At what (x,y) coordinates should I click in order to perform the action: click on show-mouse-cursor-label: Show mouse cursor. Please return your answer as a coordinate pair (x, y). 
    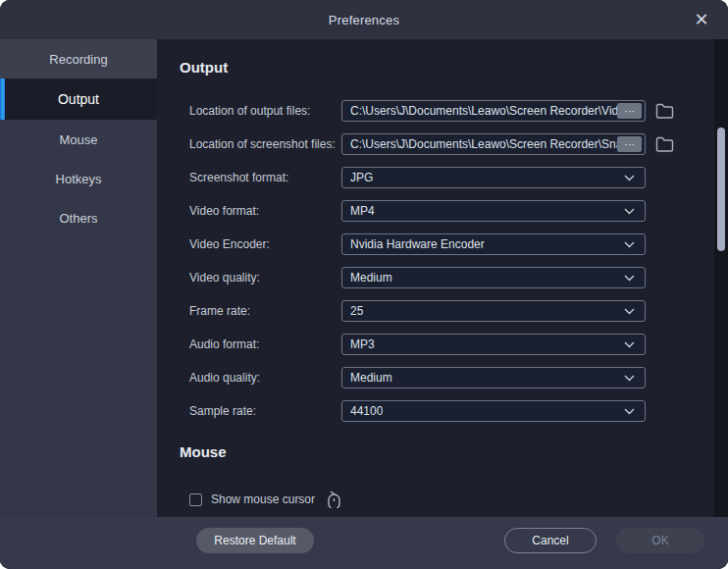
    Looking at the image, I should click on (263, 499).